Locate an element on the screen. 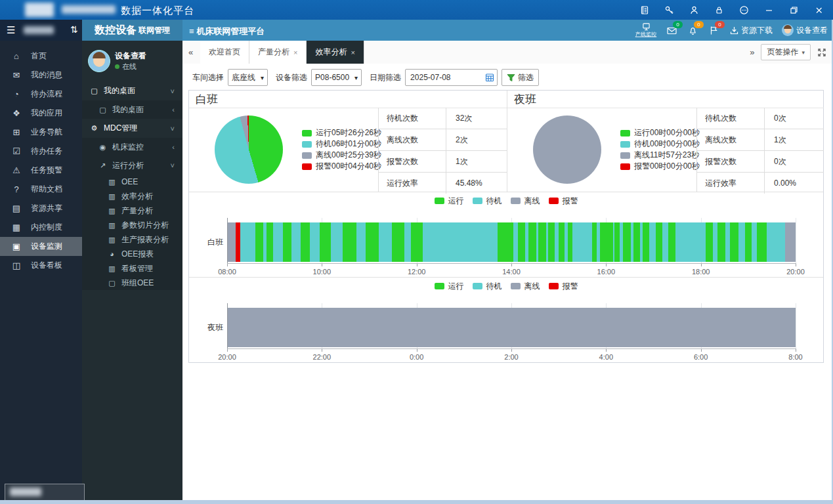 The width and height of the screenshot is (833, 504). sidebar-item-my-messages: ✉我的消息 is located at coordinates (41, 75).